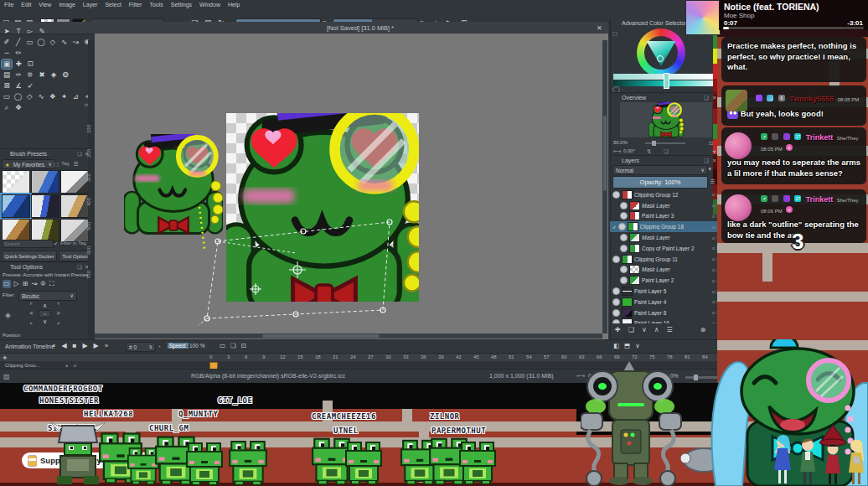  What do you see at coordinates (28, 164) in the screenshot?
I see `favorites-dropdown: ★ My Favorites ∨` at bounding box center [28, 164].